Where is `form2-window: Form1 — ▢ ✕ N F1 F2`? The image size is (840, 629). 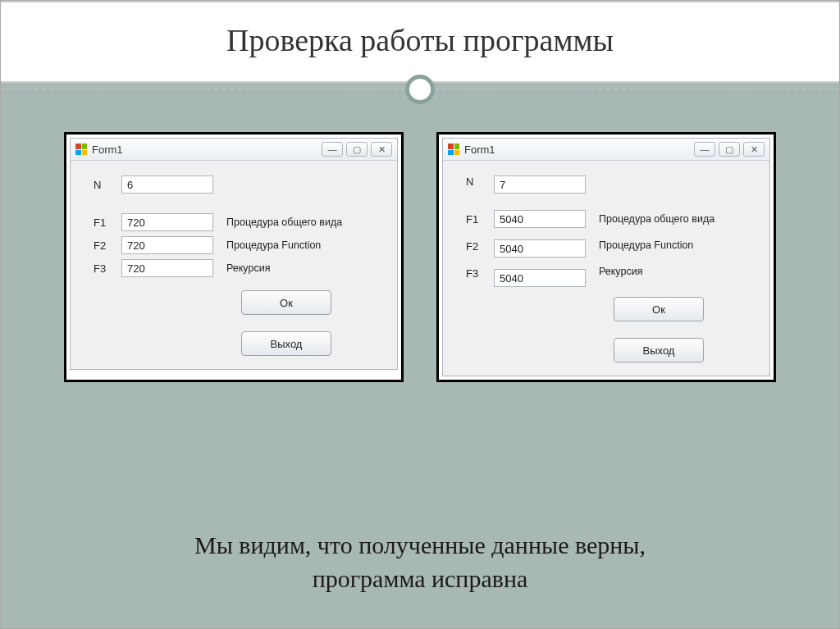
form2-window: Form1 — ▢ ✕ N F1 F2 is located at coordinates (606, 258).